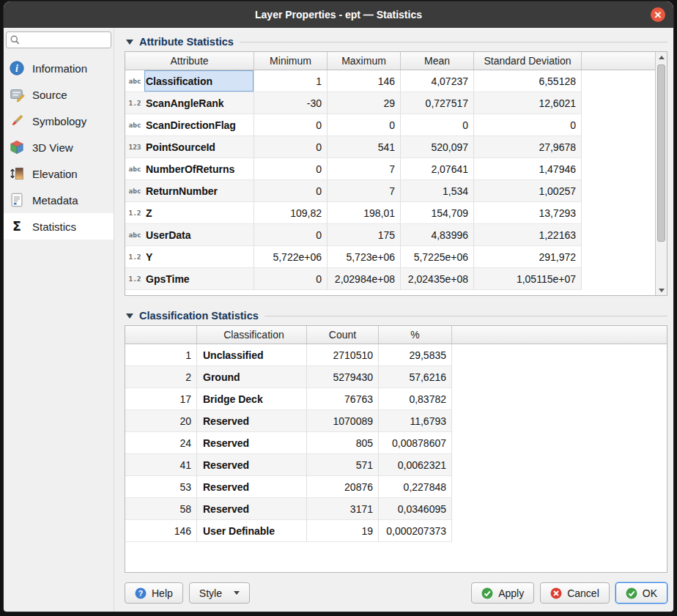 This screenshot has width=677, height=616. Describe the element at coordinates (661, 174) in the screenshot. I see `vertical-scrollbar` at that location.